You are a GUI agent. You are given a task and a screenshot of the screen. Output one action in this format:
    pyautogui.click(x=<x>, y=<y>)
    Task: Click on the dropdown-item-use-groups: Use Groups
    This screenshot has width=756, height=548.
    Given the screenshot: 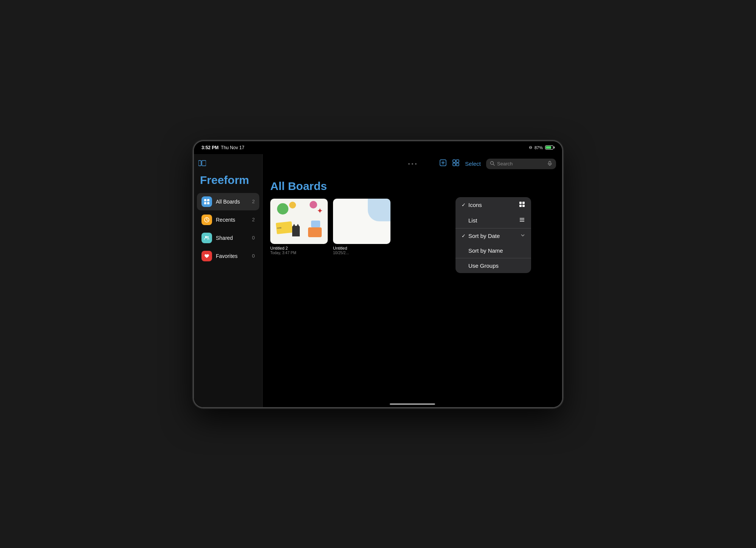 What is the action you would take?
    pyautogui.click(x=493, y=266)
    